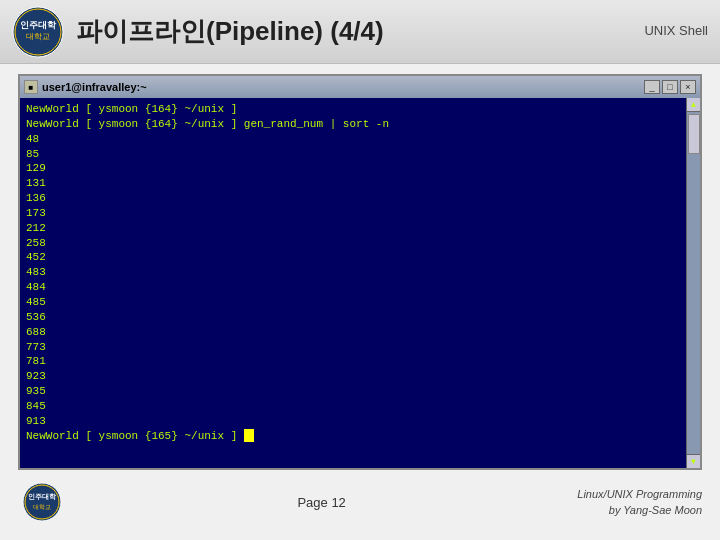  Describe the element at coordinates (31, 87) in the screenshot. I see `terminal-app-icon: ■` at that location.